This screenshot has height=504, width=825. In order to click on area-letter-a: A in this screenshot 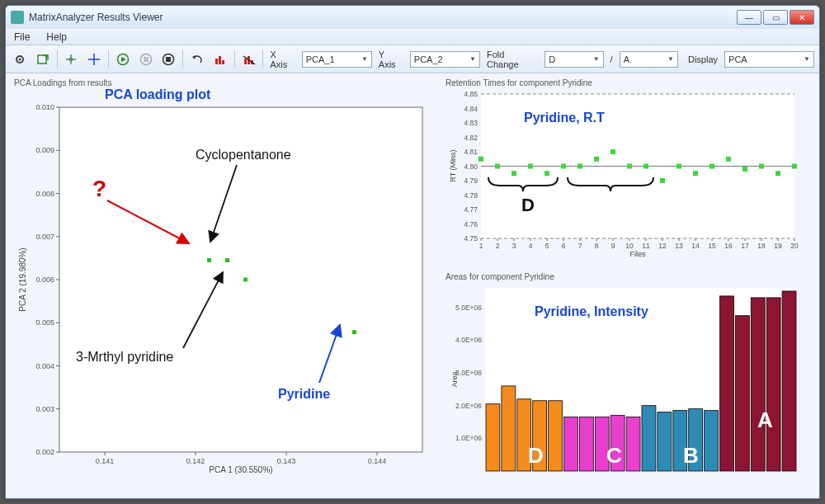, I will do `click(766, 420)`.